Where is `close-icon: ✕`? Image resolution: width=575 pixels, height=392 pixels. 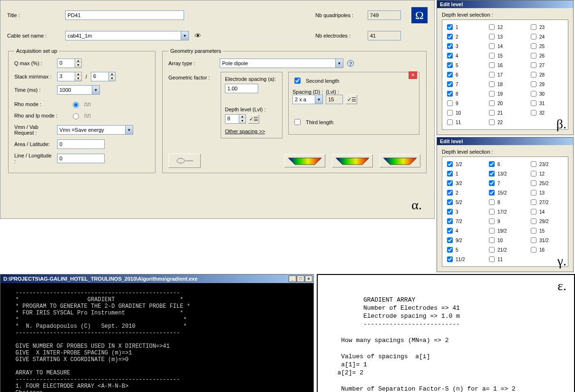 close-icon: ✕ is located at coordinates (413, 75).